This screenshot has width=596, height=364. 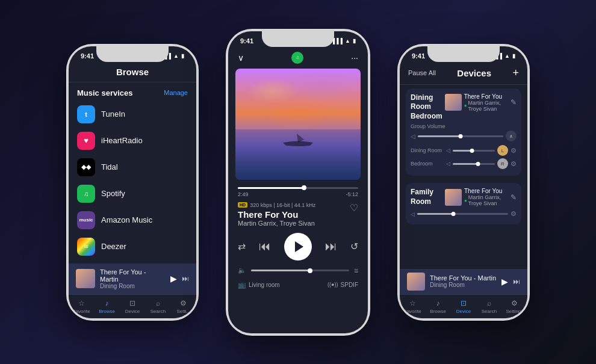 What do you see at coordinates (413, 136) in the screenshot?
I see `group-vol-low-icon: ◁` at bounding box center [413, 136].